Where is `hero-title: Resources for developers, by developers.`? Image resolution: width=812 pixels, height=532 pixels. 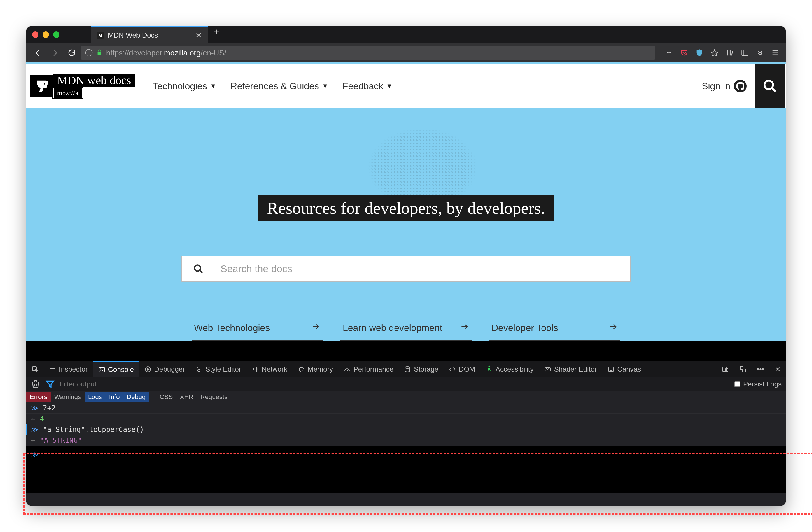
hero-title: Resources for developers, by developers. is located at coordinates (406, 208).